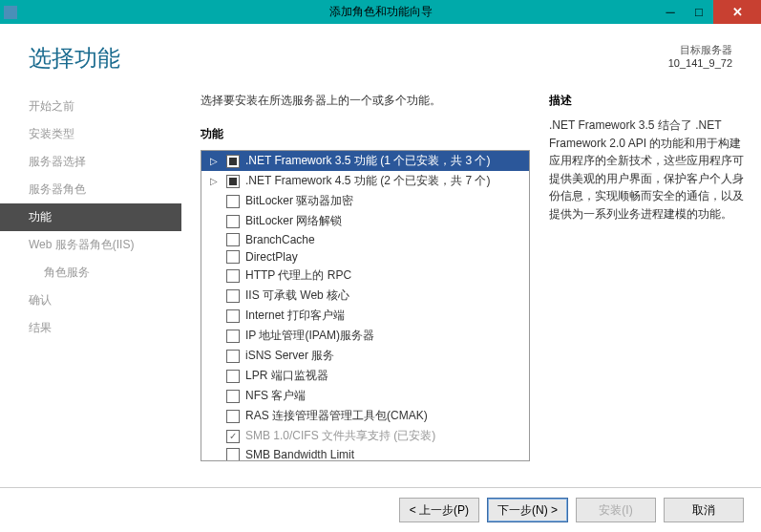 The width and height of the screenshot is (761, 532). I want to click on next-button: 下一步(N) >, so click(527, 510).